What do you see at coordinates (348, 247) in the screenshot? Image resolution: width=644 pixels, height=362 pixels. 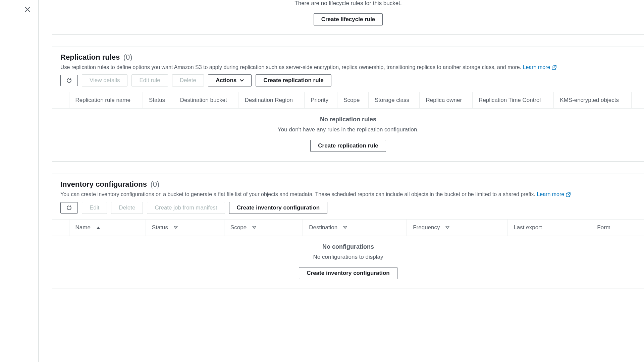 I see `inventory-empty-title: No configurations` at bounding box center [348, 247].